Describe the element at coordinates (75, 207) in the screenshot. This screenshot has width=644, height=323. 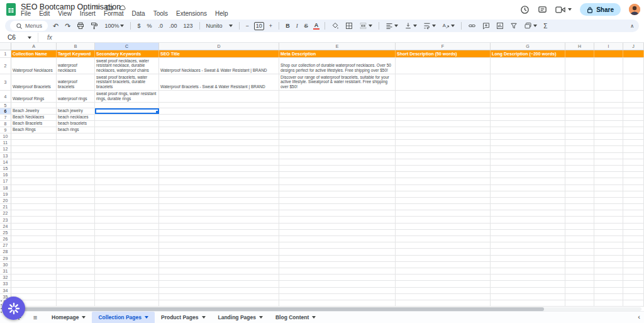
I see `cell-B21` at that location.